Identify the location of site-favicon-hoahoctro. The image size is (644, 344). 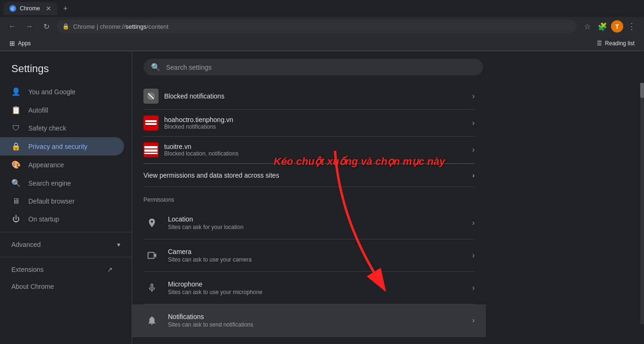
(151, 123).